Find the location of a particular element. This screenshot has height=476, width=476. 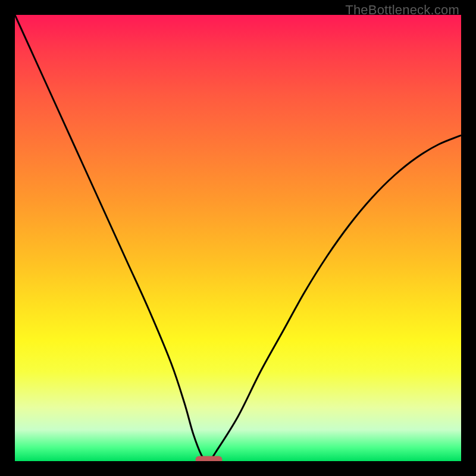

watermark: TheBottleneck.com is located at coordinates (402, 10).